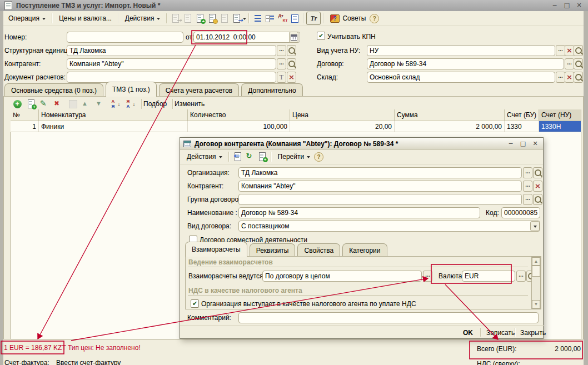 The image size is (588, 365). I want to click on calendar-button, so click(293, 37).